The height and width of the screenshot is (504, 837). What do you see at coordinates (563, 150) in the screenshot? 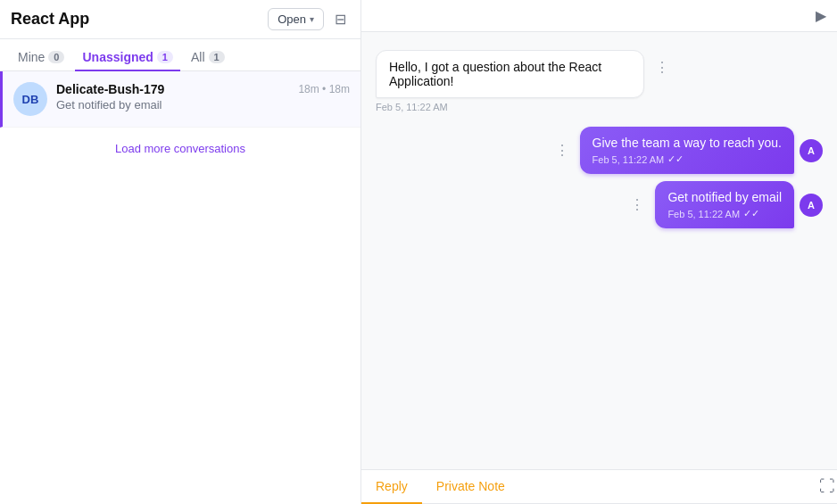
I see `outgoing-options-icon-1: ⋮` at bounding box center [563, 150].